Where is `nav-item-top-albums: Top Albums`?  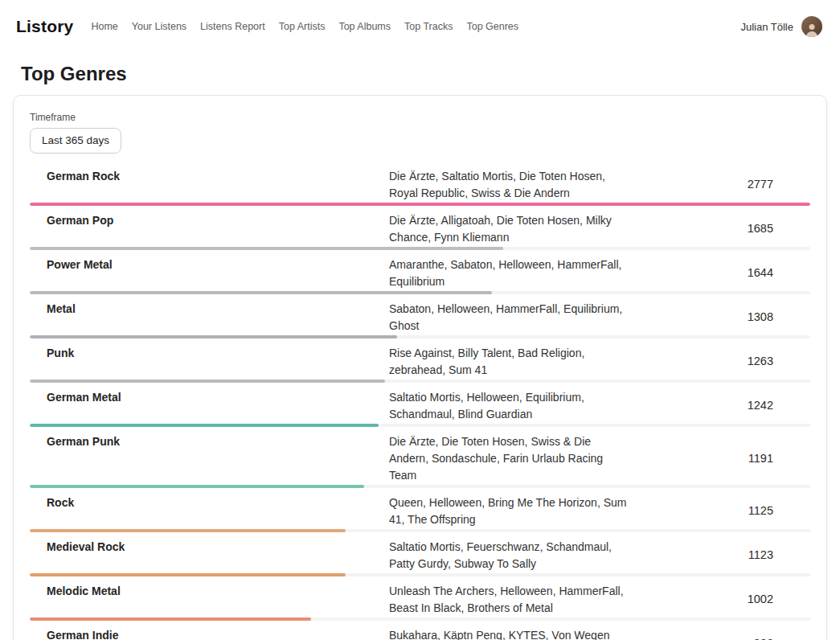 nav-item-top-albums: Top Albums is located at coordinates (365, 27).